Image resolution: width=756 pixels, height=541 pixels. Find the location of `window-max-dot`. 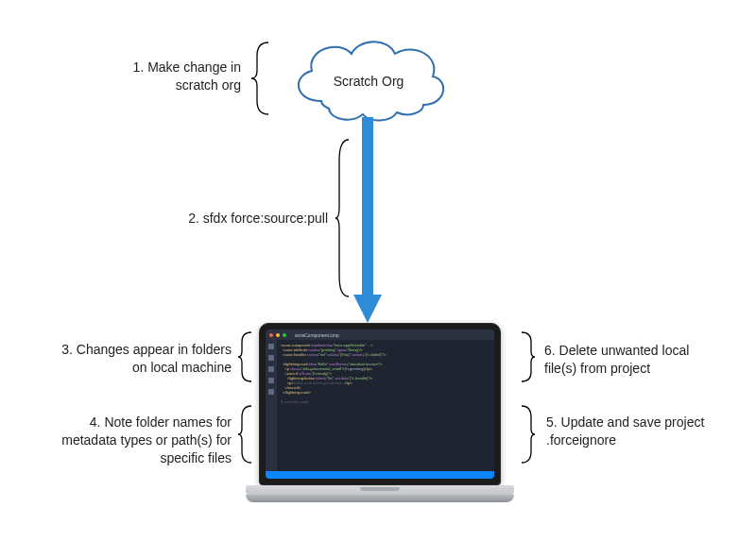

window-max-dot is located at coordinates (284, 335).